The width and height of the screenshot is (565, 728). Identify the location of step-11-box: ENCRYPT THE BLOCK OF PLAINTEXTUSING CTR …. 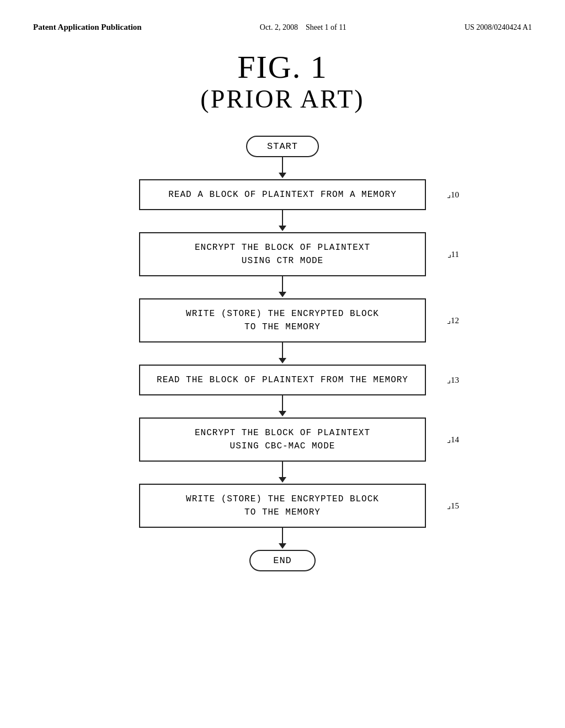
(282, 254).